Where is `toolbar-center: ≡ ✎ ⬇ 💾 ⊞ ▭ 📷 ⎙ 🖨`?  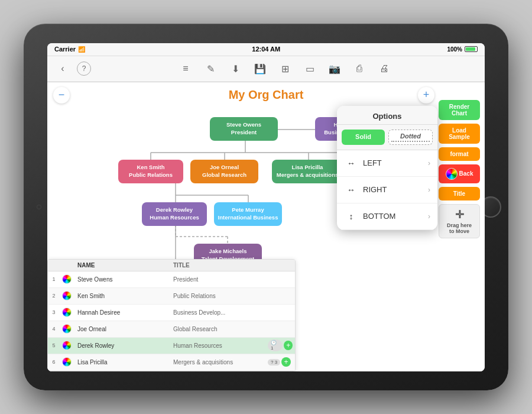 toolbar-center: ≡ ✎ ⬇ 💾 ⊞ ▭ 📷 ⎙ 🖨 is located at coordinates (285, 69).